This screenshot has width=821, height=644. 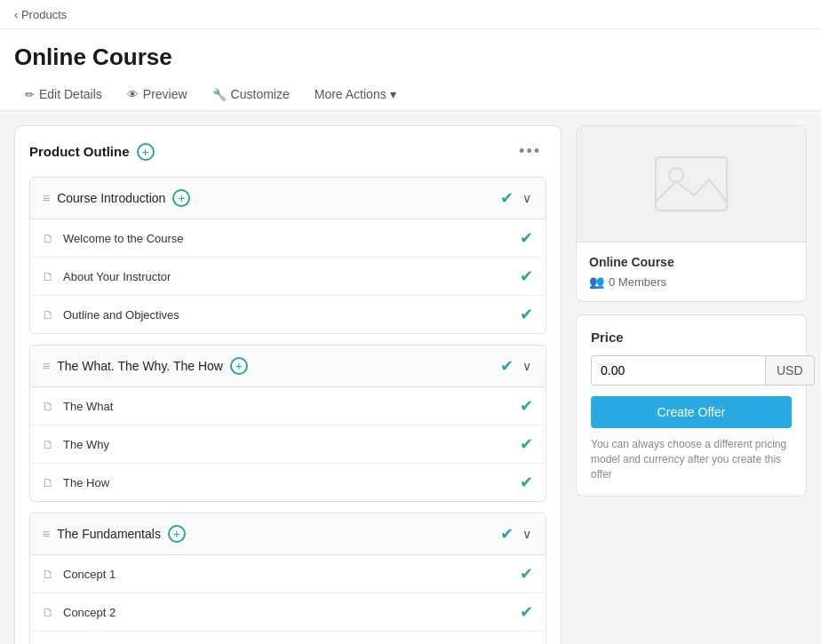 I want to click on lesson-row: 🗋 Concept 2 ✔, so click(x=288, y=613).